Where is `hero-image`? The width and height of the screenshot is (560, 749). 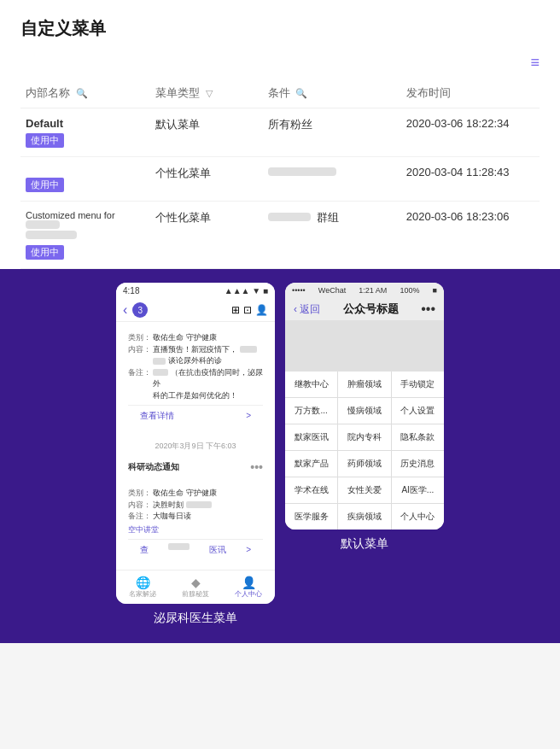
hero-image is located at coordinates (365, 346).